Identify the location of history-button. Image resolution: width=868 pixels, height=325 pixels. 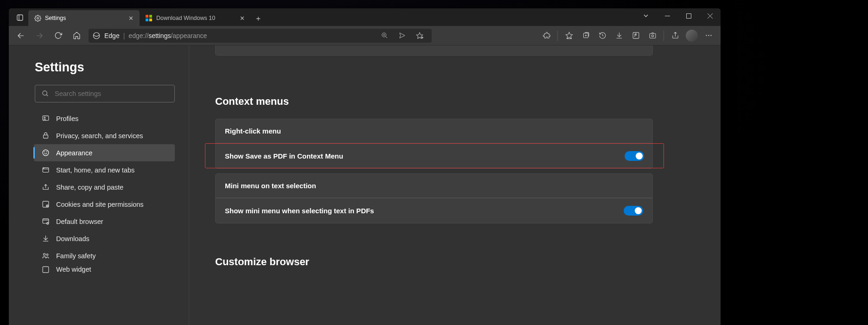
(602, 36).